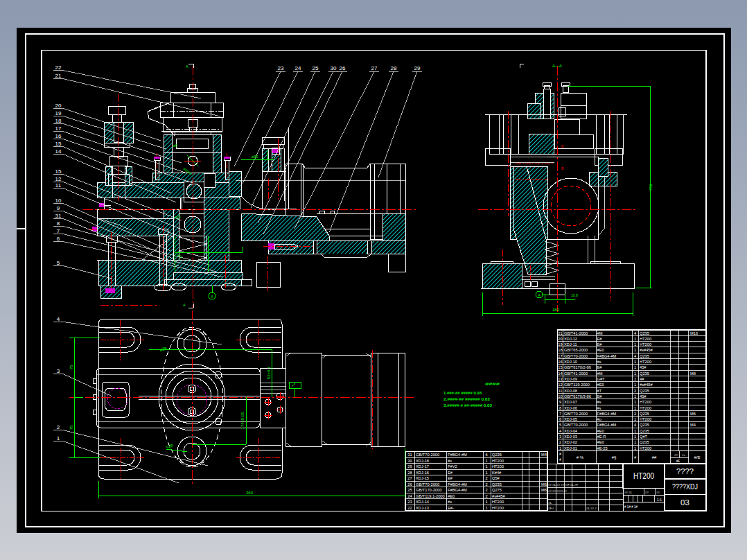 The height and width of the screenshot is (560, 747). What do you see at coordinates (578, 367) in the screenshot?
I see `svg-text: GB/T6170/2-86` at bounding box center [578, 367].